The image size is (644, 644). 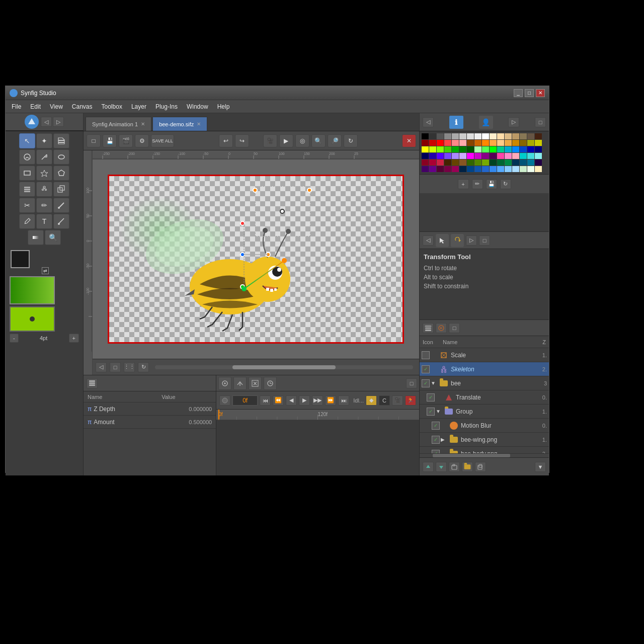 I want to click on handle-tr, so click(x=309, y=190).